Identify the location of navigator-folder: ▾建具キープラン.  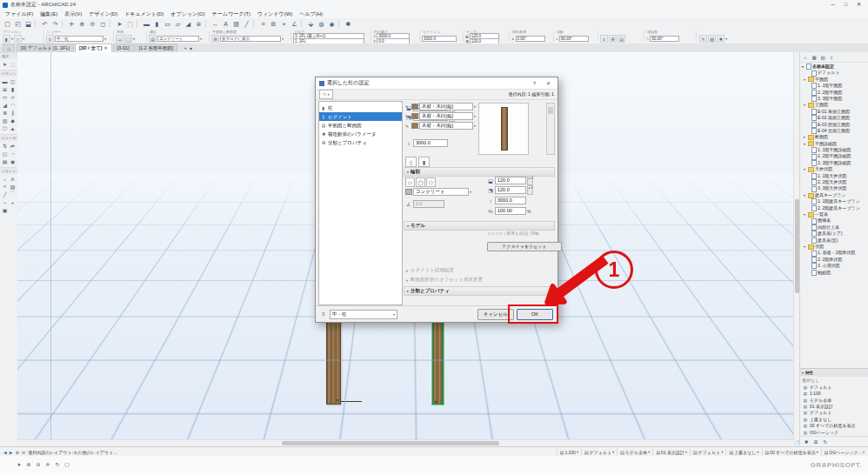
(834, 195).